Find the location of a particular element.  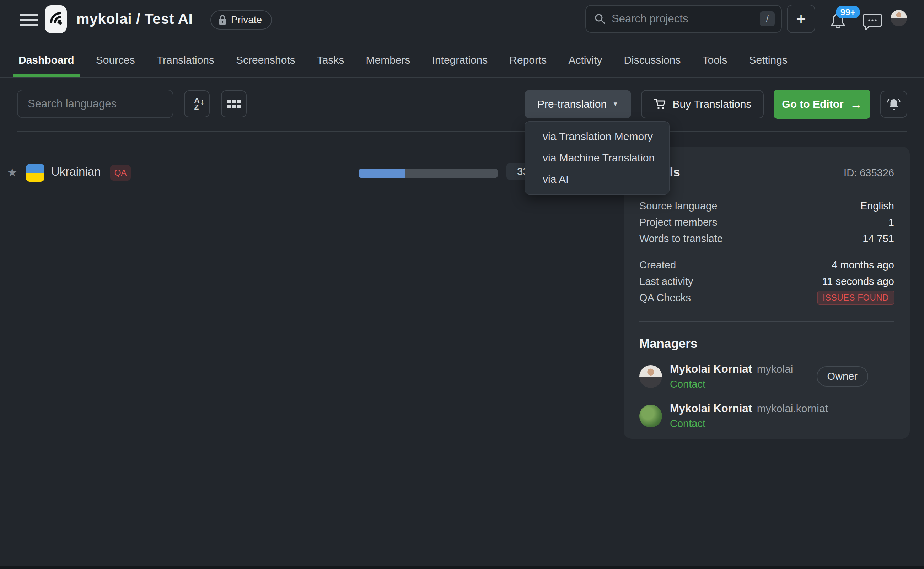

manager-row: Mykolai Korniat mykolai Contact Owner is located at coordinates (767, 376).